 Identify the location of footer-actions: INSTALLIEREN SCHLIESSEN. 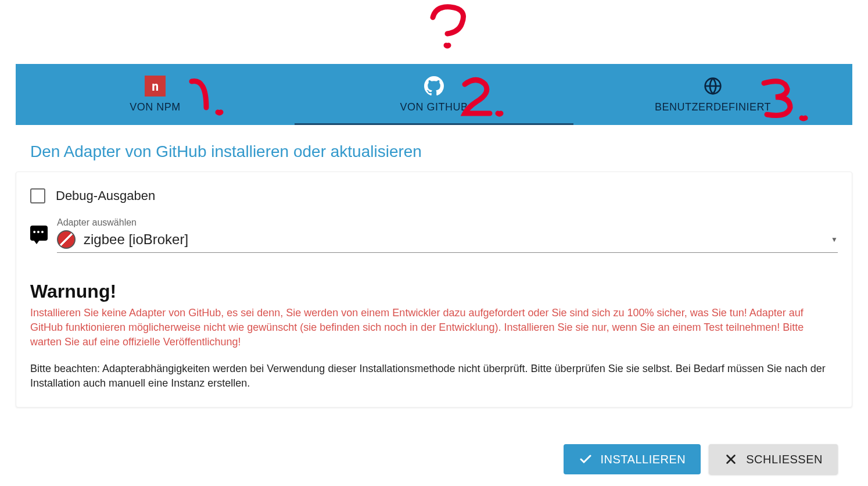
(701, 459).